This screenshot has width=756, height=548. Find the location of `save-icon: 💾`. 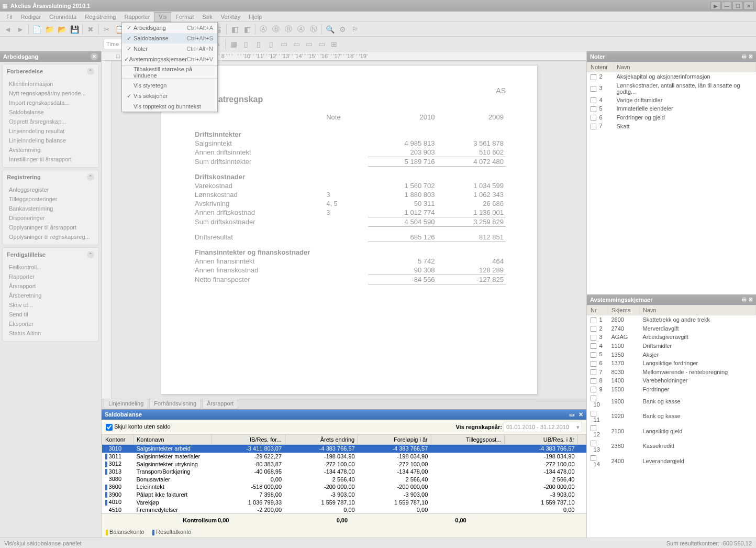

save-icon: 💾 is located at coordinates (74, 29).